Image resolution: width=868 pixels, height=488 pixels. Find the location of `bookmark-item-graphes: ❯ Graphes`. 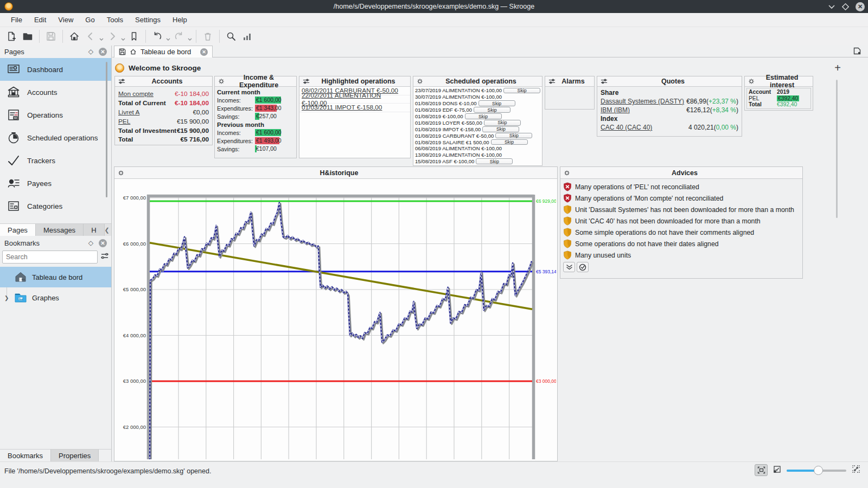

bookmark-item-graphes: ❯ Graphes is located at coordinates (55, 298).